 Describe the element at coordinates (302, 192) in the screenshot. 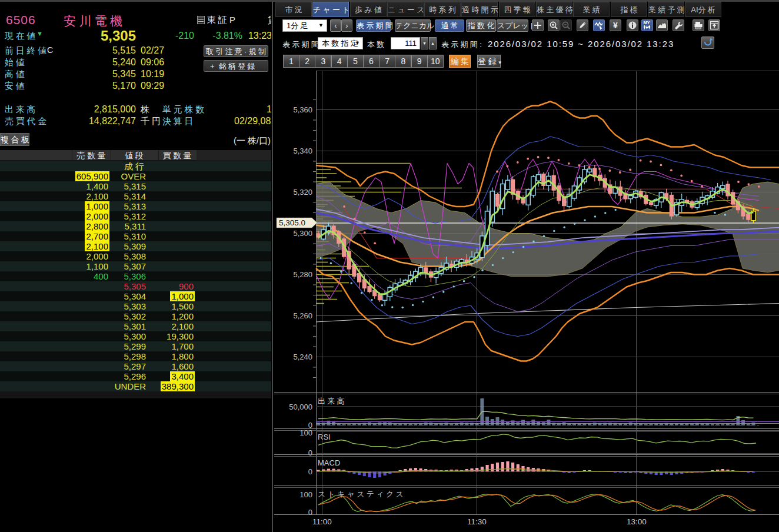

I see `svg-text: 5,320` at that location.